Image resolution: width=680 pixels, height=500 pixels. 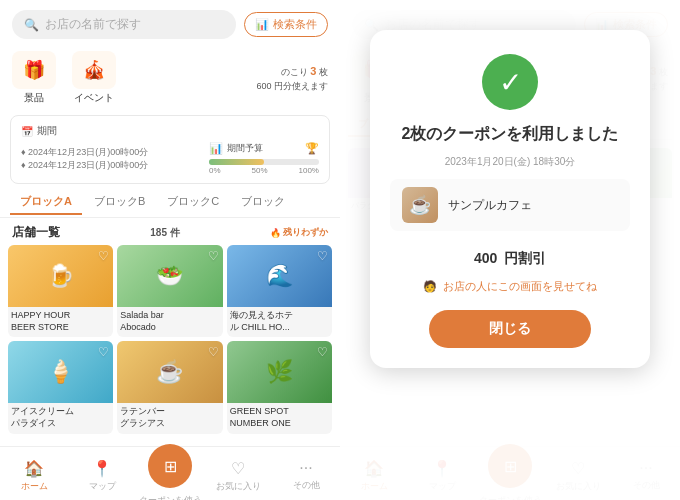 I want to click on period-end: ♦ 2024年12月23日(月)00時00分, so click(x=112, y=166).